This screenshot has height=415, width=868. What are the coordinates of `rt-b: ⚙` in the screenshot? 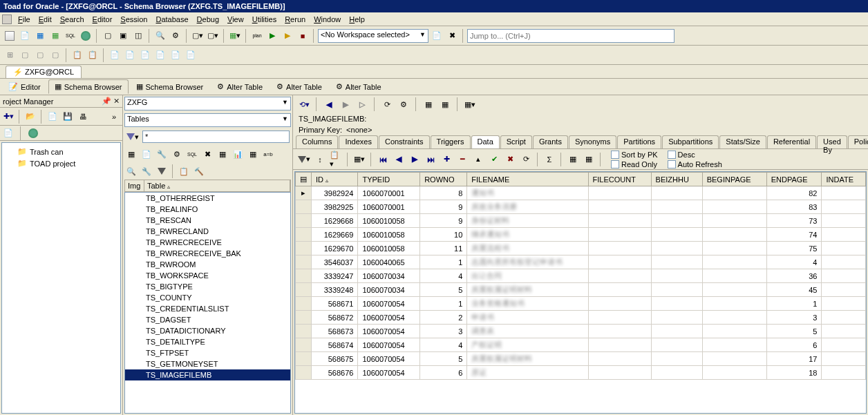 It's located at (404, 104).